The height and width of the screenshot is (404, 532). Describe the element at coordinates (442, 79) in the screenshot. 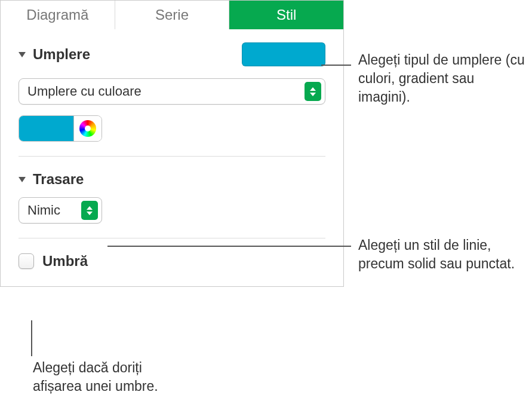

I see `callout-fill: Alegeți tipul de umplere (cu culori, gra…` at that location.